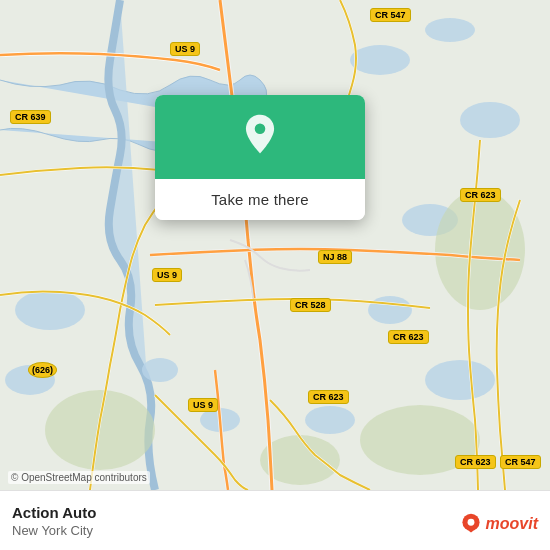 The height and width of the screenshot is (550, 550). What do you see at coordinates (471, 524) in the screenshot?
I see `moovit-logo-icon` at bounding box center [471, 524].